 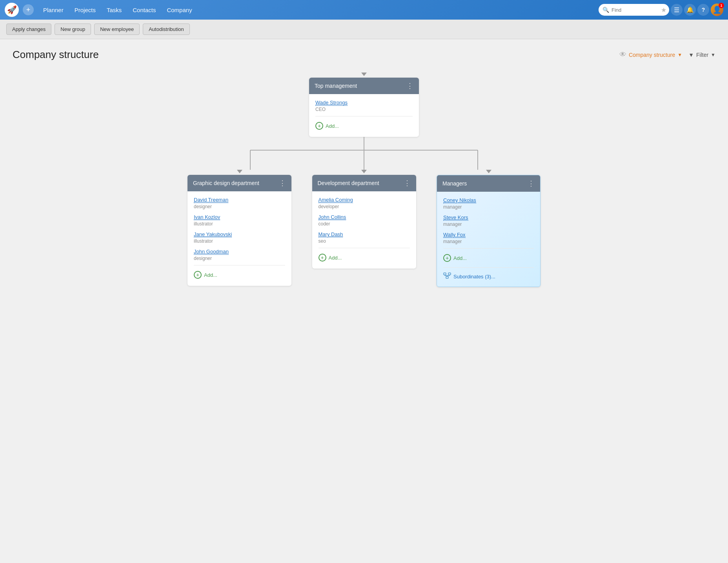 I want to click on development-title: Development department, so click(x=348, y=183).